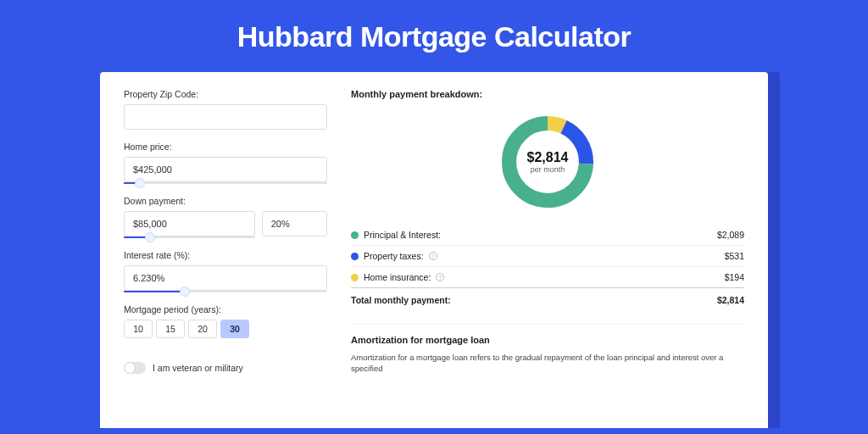 The image size is (868, 434). Describe the element at coordinates (402, 235) in the screenshot. I see `breakdown-label: Principal & Interest:` at that location.